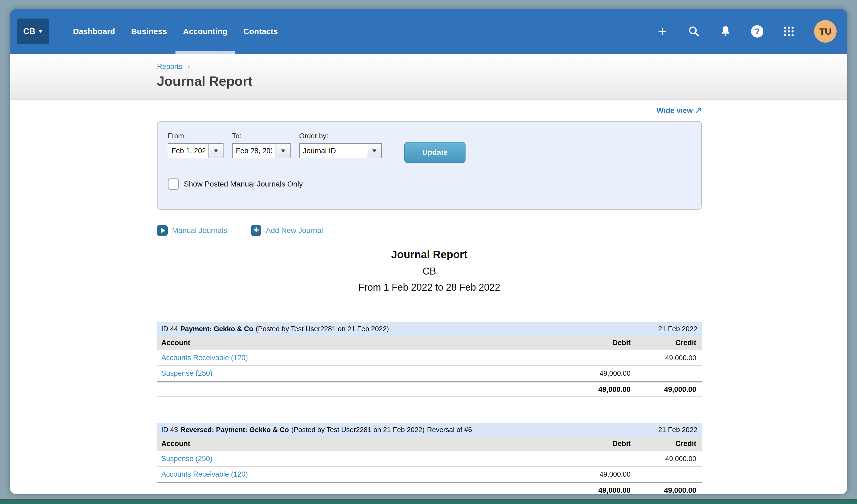 The image size is (857, 504). What do you see at coordinates (428, 502) in the screenshot?
I see `screen-bottom-edge-accent` at bounding box center [428, 502].